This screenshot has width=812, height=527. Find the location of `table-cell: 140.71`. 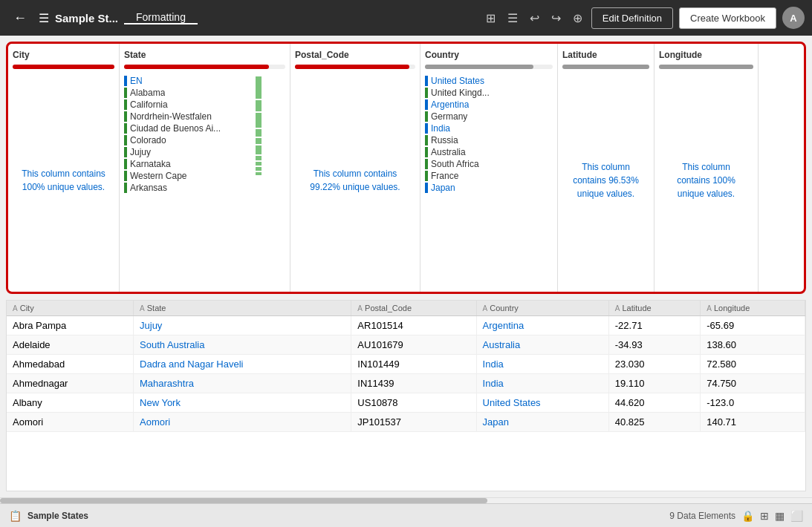

table-cell: 140.71 is located at coordinates (753, 422).